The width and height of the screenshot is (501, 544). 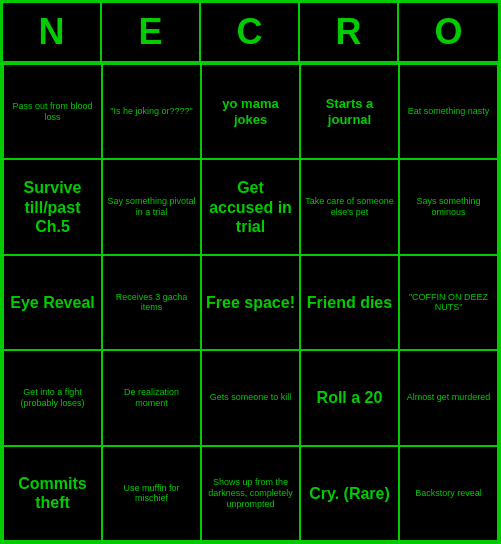 What do you see at coordinates (250, 302) in the screenshot?
I see `cell-r3c3: Free space!` at bounding box center [250, 302].